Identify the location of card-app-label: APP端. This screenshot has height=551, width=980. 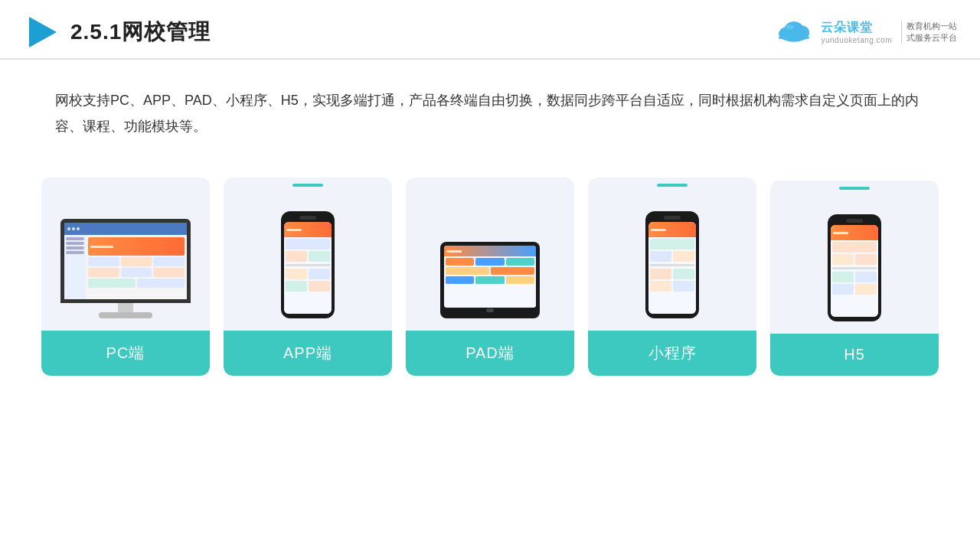
(308, 354).